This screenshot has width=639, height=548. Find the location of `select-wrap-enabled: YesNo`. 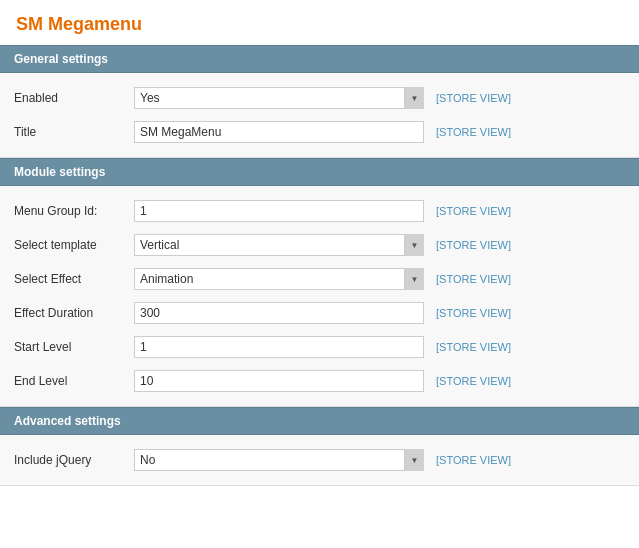

select-wrap-enabled: YesNo is located at coordinates (279, 98).